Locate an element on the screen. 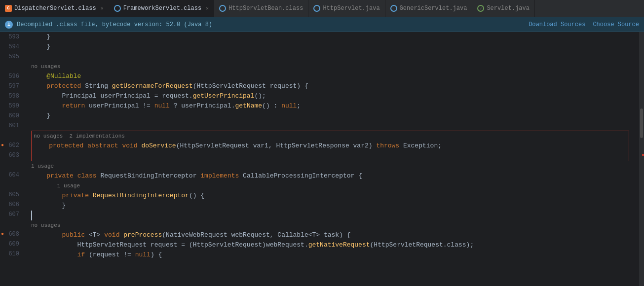 Image resolution: width=644 pixels, height=286 pixels. code-line-598: Principal userPrincipal = request.getUse… is located at coordinates (335, 96).